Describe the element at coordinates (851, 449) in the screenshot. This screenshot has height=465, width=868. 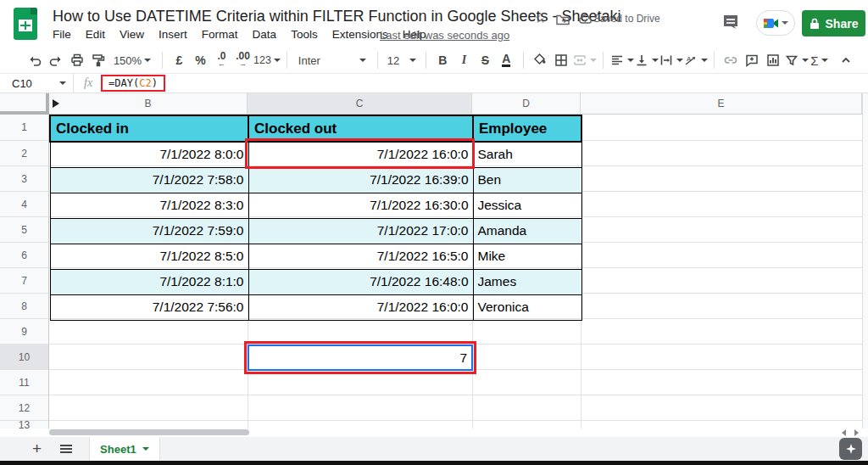
I see `explore-button` at that location.